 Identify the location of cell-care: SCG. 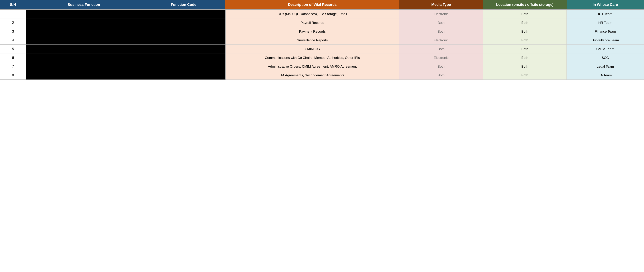
(606, 58).